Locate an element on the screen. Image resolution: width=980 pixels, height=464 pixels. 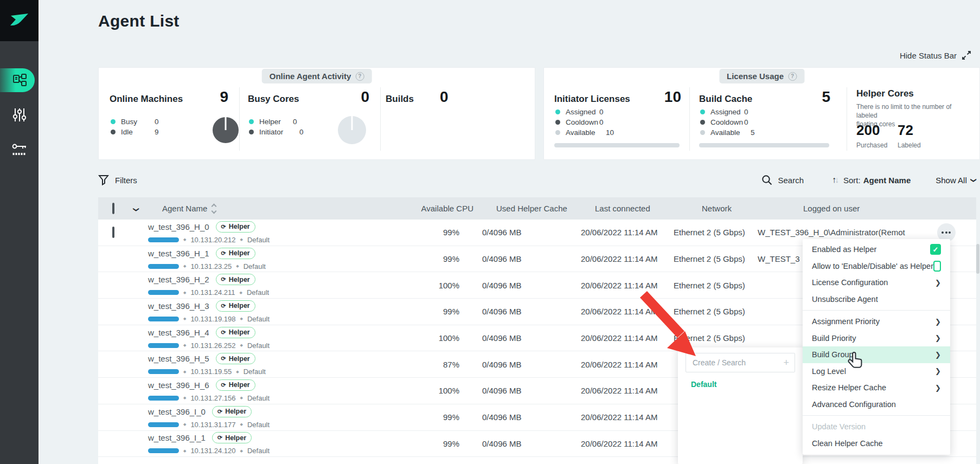
sidebar is located at coordinates (20, 232).